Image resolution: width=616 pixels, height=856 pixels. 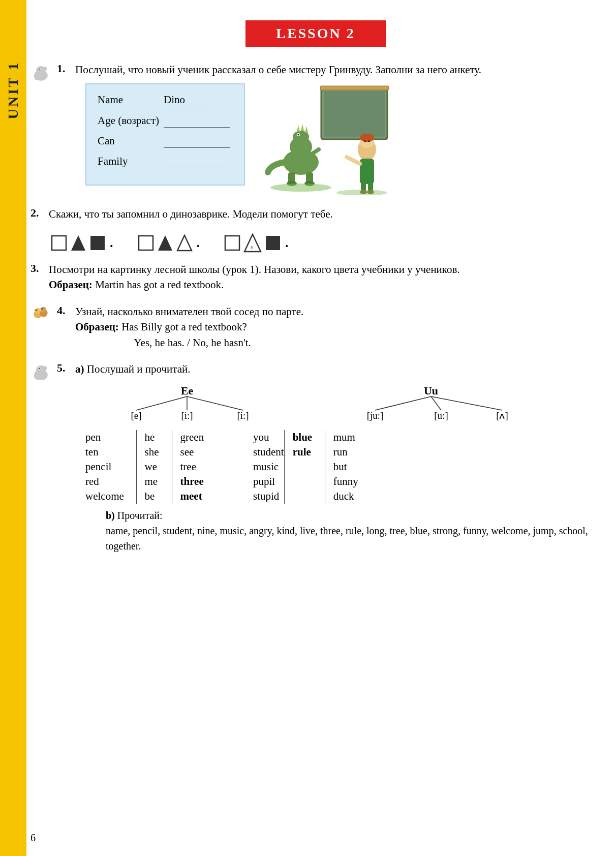 What do you see at coordinates (431, 390) in the screenshot?
I see `svg-text: Uu` at bounding box center [431, 390].